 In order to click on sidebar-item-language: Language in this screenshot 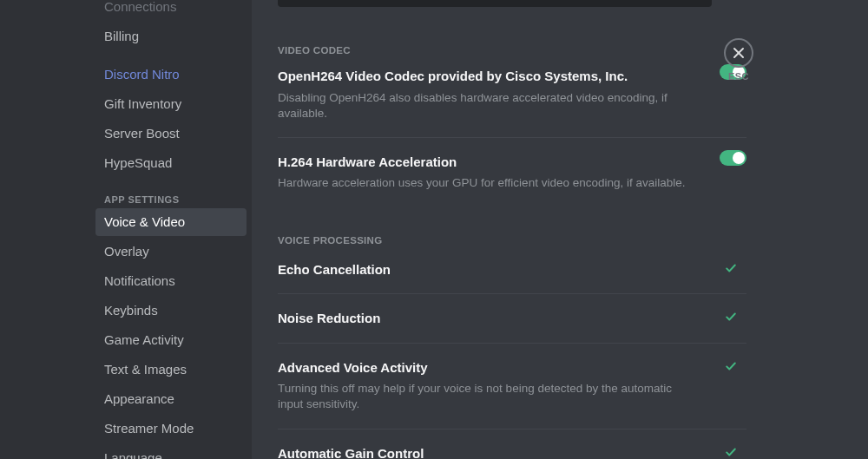, I will do `click(171, 451)`.